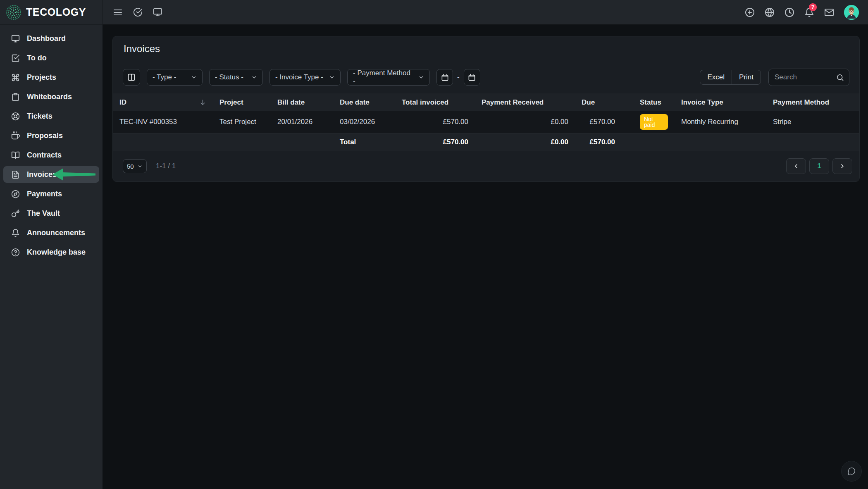 The width and height of the screenshot is (868, 489). What do you see at coordinates (166, 166) in the screenshot?
I see `pagination-range: 1-1 / 1` at bounding box center [166, 166].